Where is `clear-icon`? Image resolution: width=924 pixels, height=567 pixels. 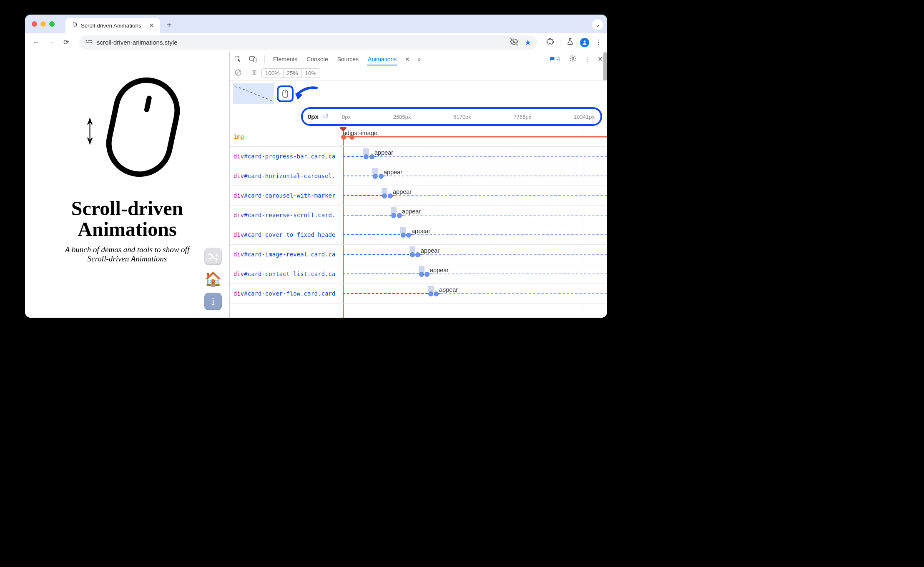 clear-icon is located at coordinates (238, 73).